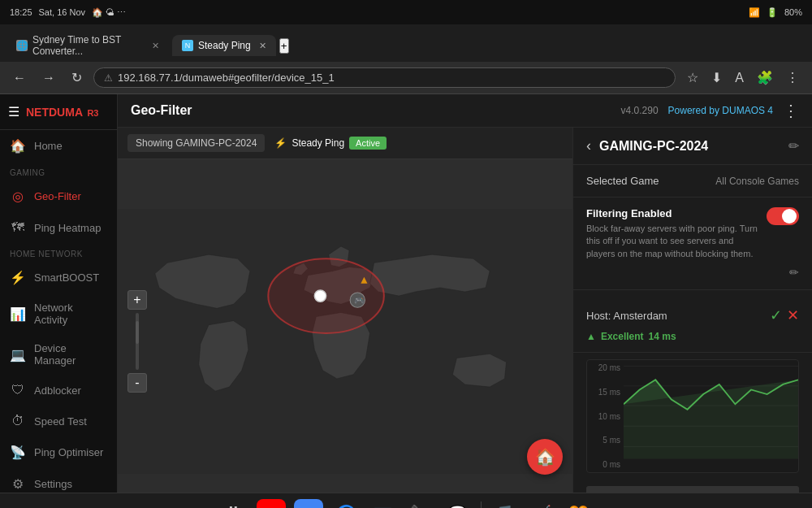 The width and height of the screenshot is (812, 508). I want to click on home-network-section-label: Home Network, so click(58, 252).